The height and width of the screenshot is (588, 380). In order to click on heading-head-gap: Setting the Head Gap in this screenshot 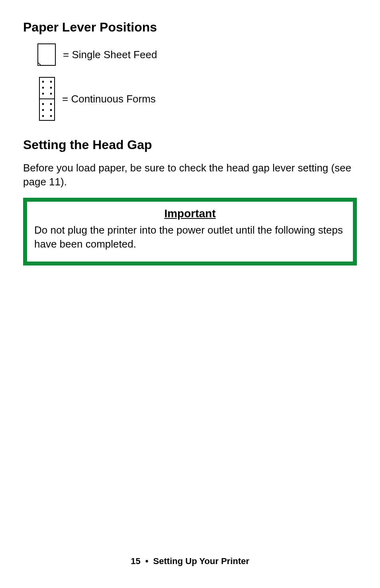, I will do `click(190, 145)`.